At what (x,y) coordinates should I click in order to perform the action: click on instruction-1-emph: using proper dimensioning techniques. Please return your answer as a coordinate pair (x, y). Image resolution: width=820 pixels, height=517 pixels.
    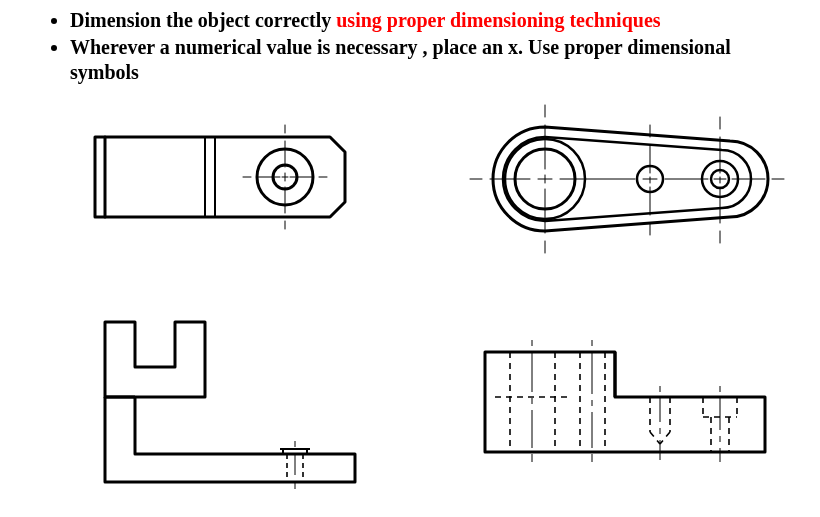
    Looking at the image, I should click on (498, 20).